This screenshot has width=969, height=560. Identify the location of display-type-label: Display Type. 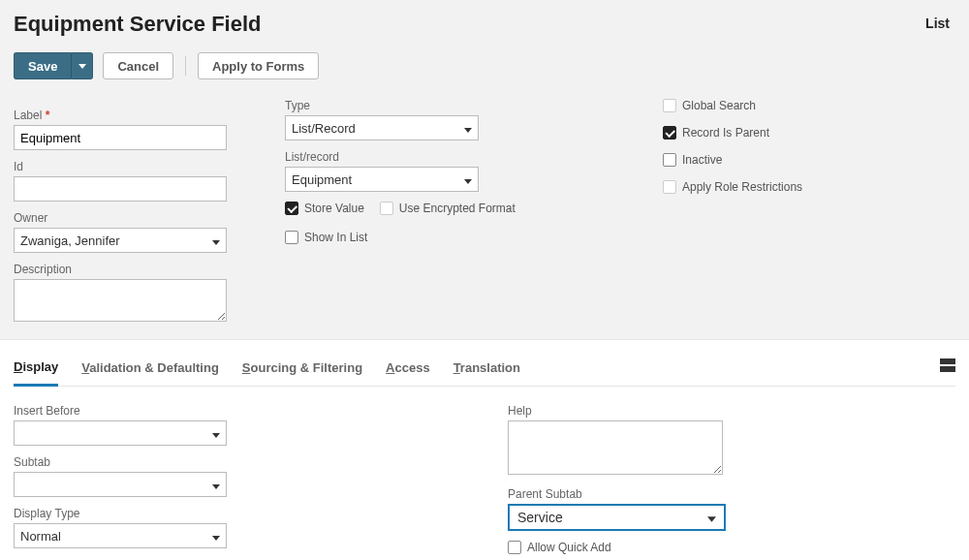
(130, 513).